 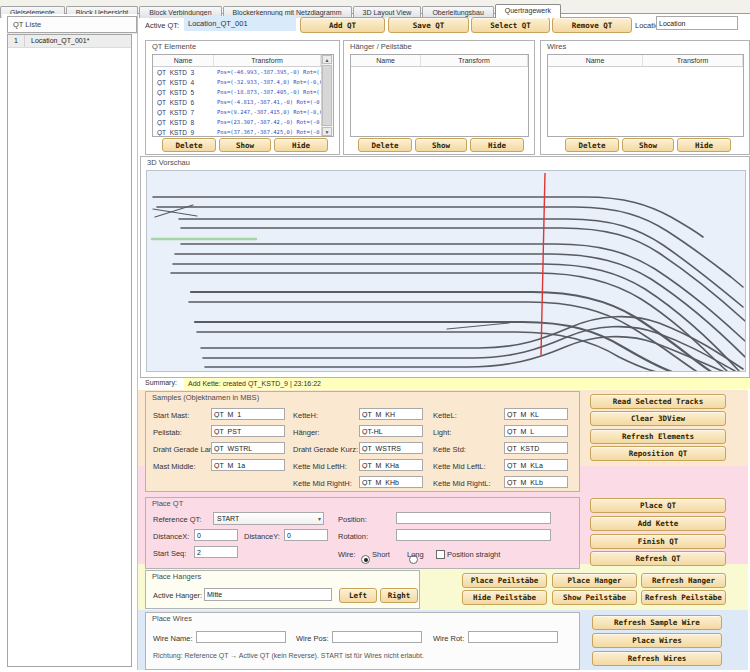 I want to click on position-straight-checkbox, so click(x=440, y=554).